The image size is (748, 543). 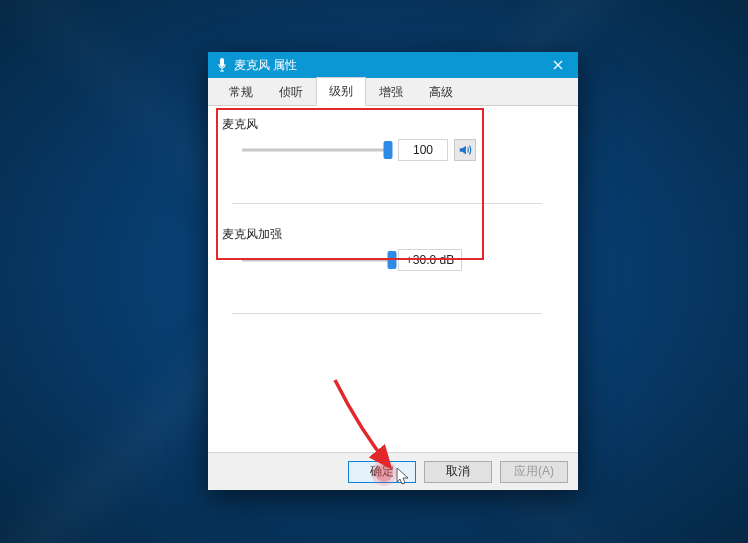 What do you see at coordinates (465, 150) in the screenshot?
I see `speaker-icon` at bounding box center [465, 150].